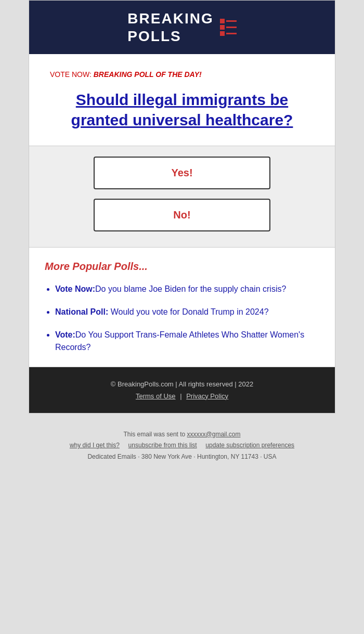  What do you see at coordinates (155, 434) in the screenshot?
I see `sent-to-prefix: This email was sent to` at bounding box center [155, 434].